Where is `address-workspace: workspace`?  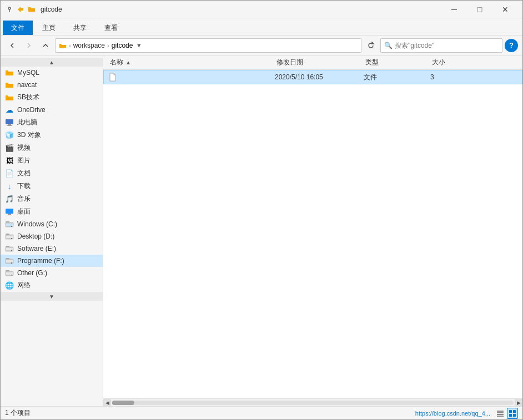 address-workspace: workspace is located at coordinates (89, 45).